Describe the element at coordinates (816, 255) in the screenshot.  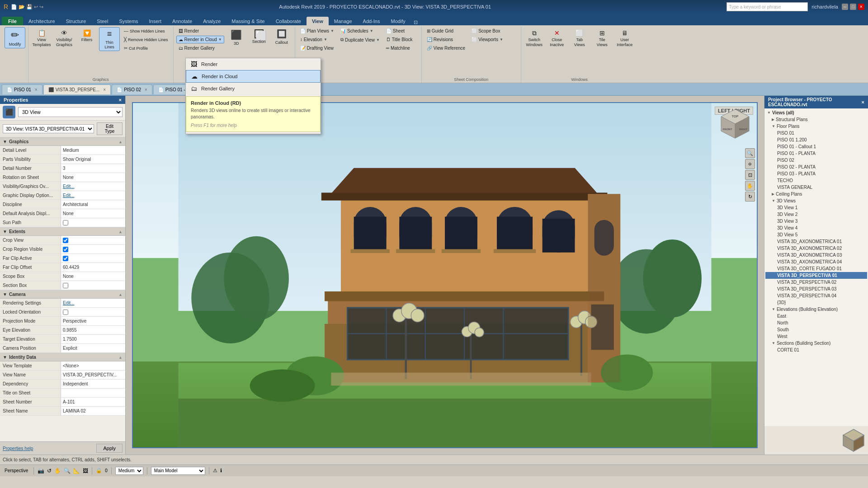
I see `pb-item-axono03: VISTA 3D_AXONOMETRICA 03` at that location.